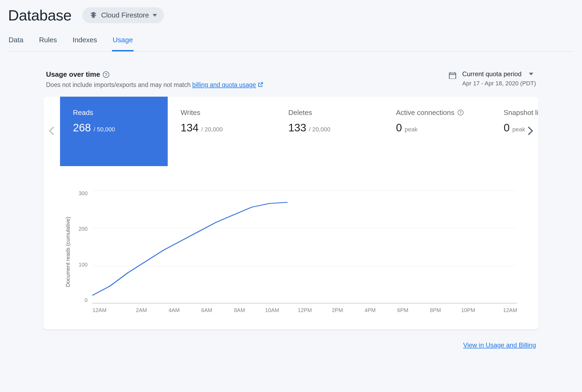 The width and height of the screenshot is (582, 392). What do you see at coordinates (123, 44) in the screenshot?
I see `tab-usage: Usage` at bounding box center [123, 44].